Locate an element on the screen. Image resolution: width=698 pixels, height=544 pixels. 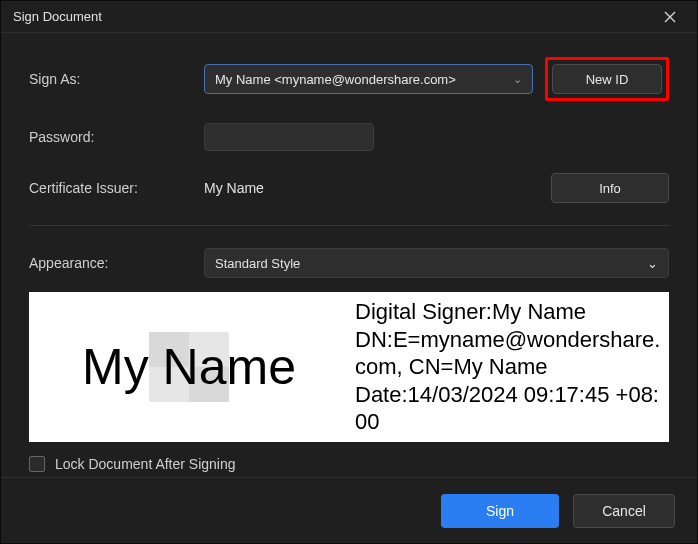
cancel-button: Cancel is located at coordinates (624, 511).